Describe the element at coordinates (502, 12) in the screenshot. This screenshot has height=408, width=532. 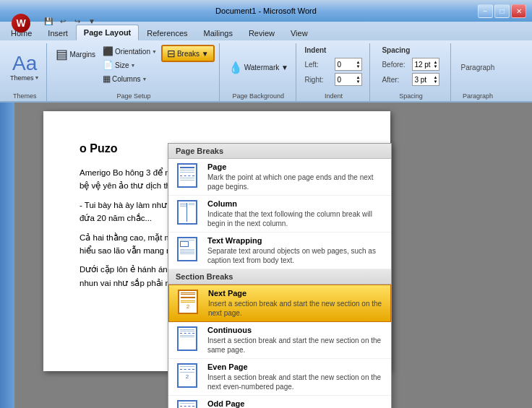
I see `maximize-button: □` at that location.